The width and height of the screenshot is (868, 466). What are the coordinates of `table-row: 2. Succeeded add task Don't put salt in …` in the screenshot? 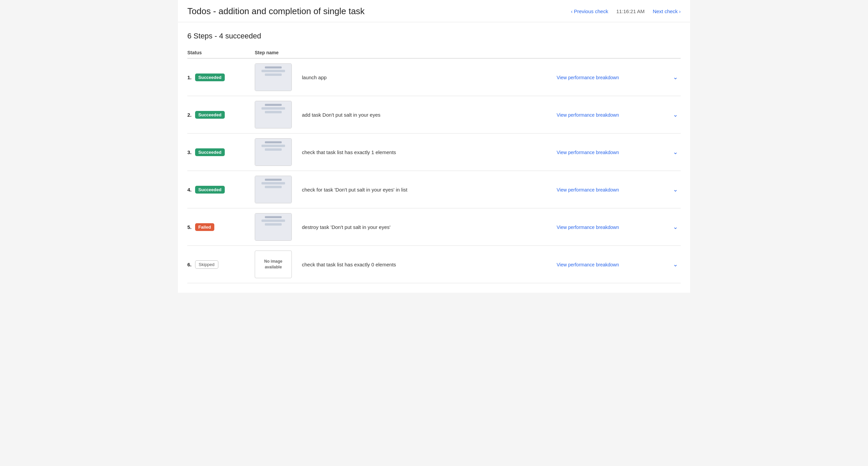 It's located at (434, 115).